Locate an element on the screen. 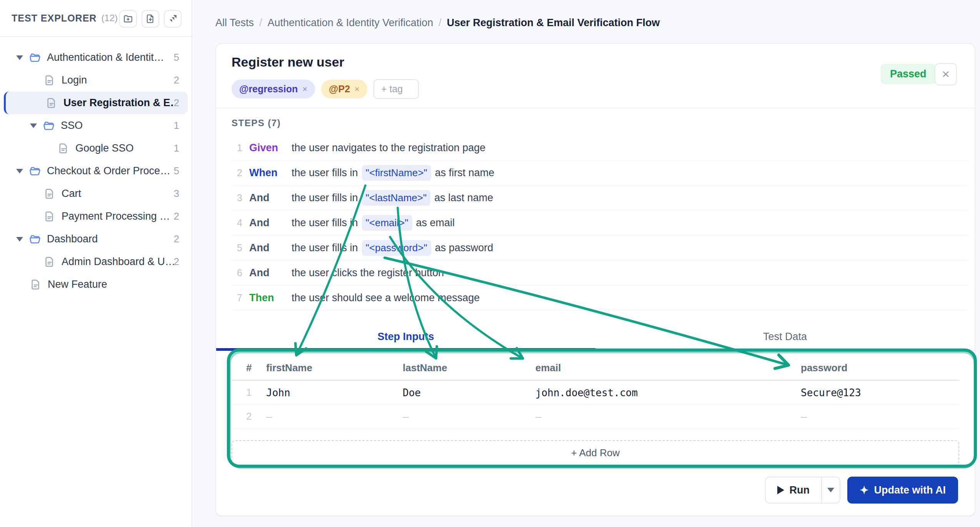 The height and width of the screenshot is (527, 980). item-count: 1 is located at coordinates (181, 148).